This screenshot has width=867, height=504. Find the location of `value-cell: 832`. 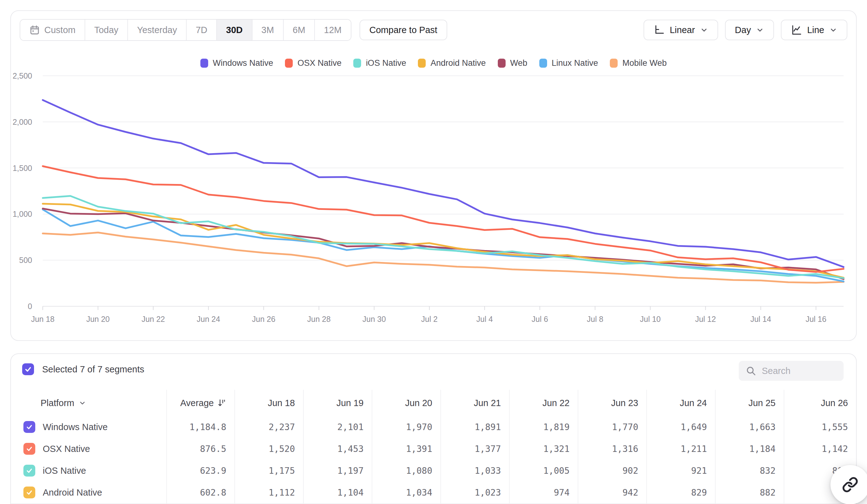

value-cell: 832 is located at coordinates (749, 471).